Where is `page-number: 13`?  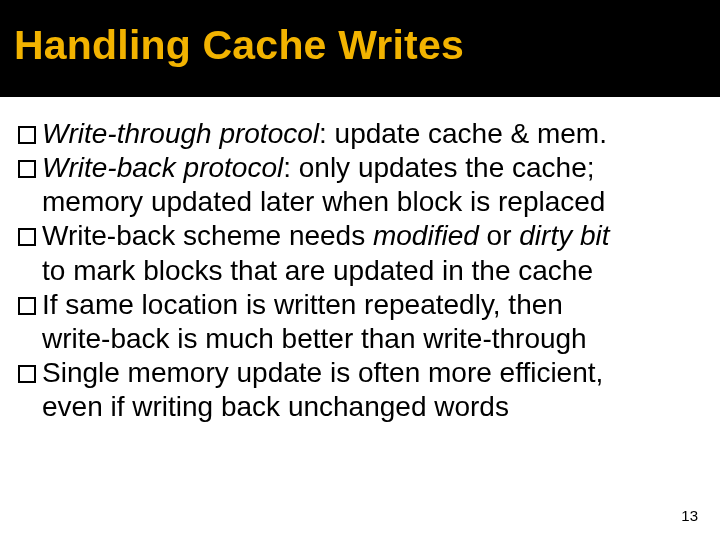
page-number: 13 is located at coordinates (690, 516).